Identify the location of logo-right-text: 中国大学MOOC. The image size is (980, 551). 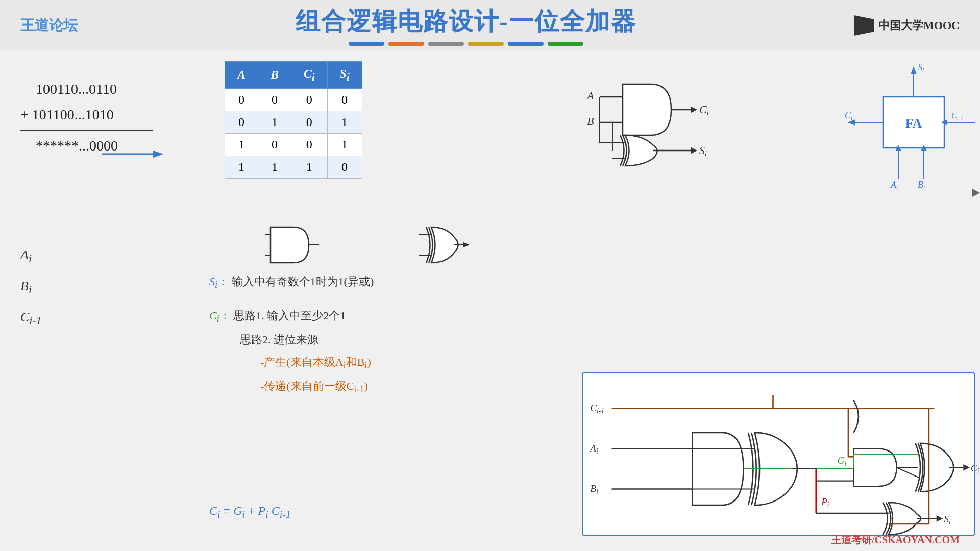
(919, 26).